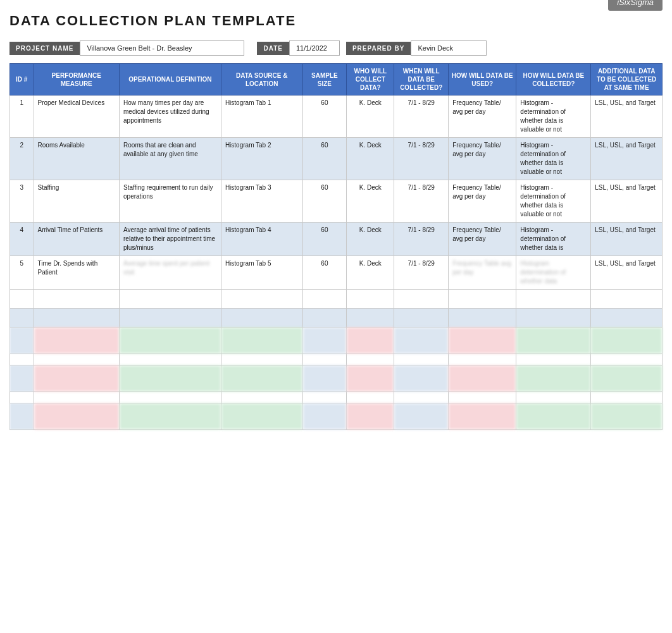  I want to click on project-name-label: PROJECT NAME, so click(44, 48).